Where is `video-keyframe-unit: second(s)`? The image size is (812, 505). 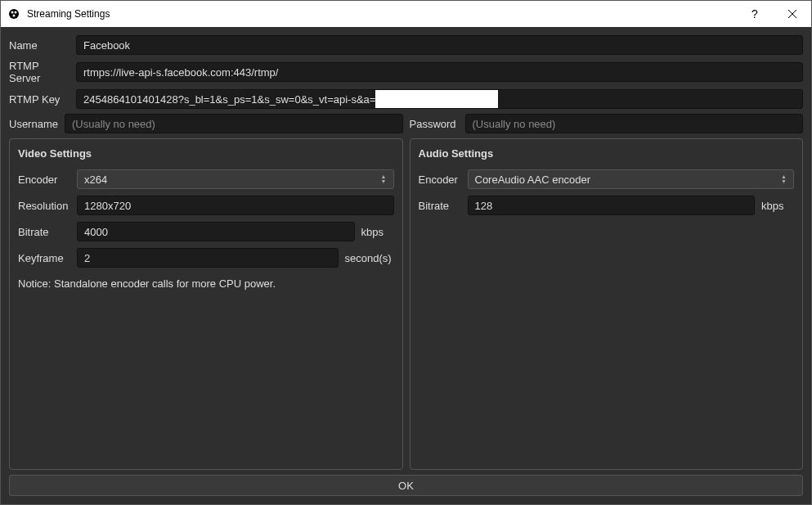 video-keyframe-unit: second(s) is located at coordinates (370, 259).